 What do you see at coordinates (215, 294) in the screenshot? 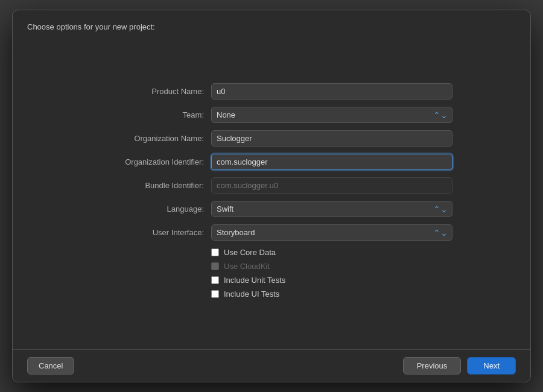
I see `include-ui-tests-checkbox` at bounding box center [215, 294].